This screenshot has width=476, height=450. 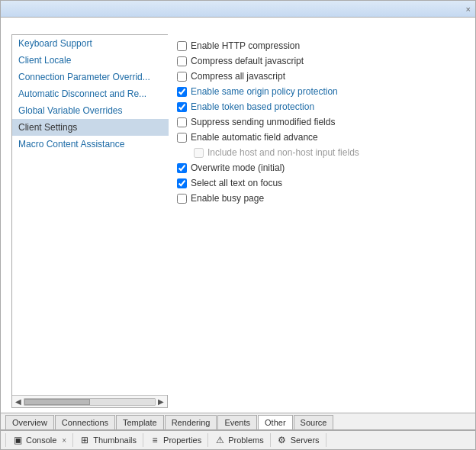 I want to click on tab-source: Source, so click(x=314, y=423).